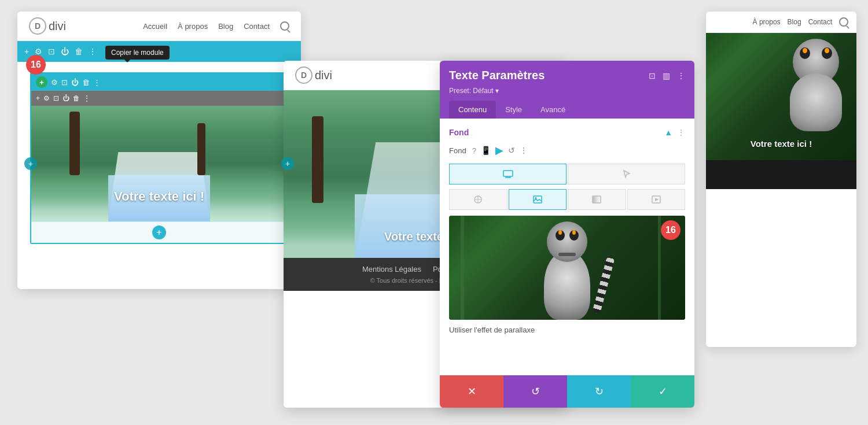  I want to click on add-icon: +, so click(27, 51).